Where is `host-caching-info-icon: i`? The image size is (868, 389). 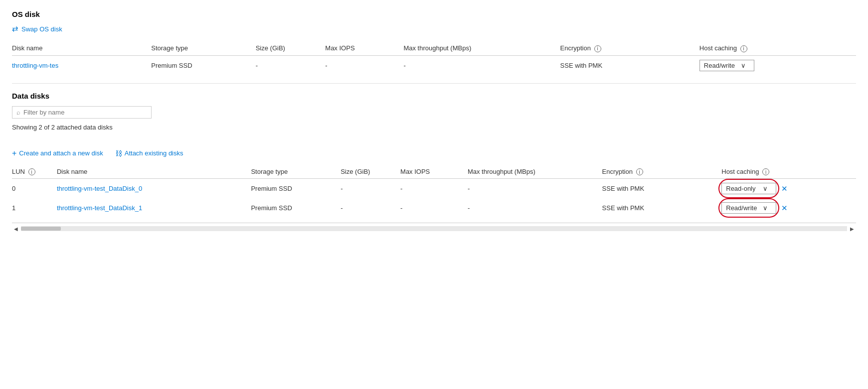 host-caching-info-icon: i is located at coordinates (744, 49).